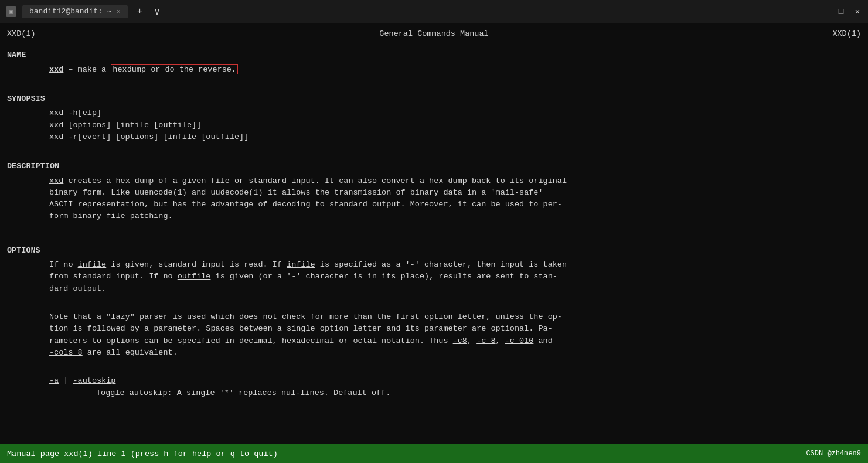 This screenshot has width=868, height=463. I want to click on options-para-2: Note that a "lazy" parser is used which …, so click(455, 335).